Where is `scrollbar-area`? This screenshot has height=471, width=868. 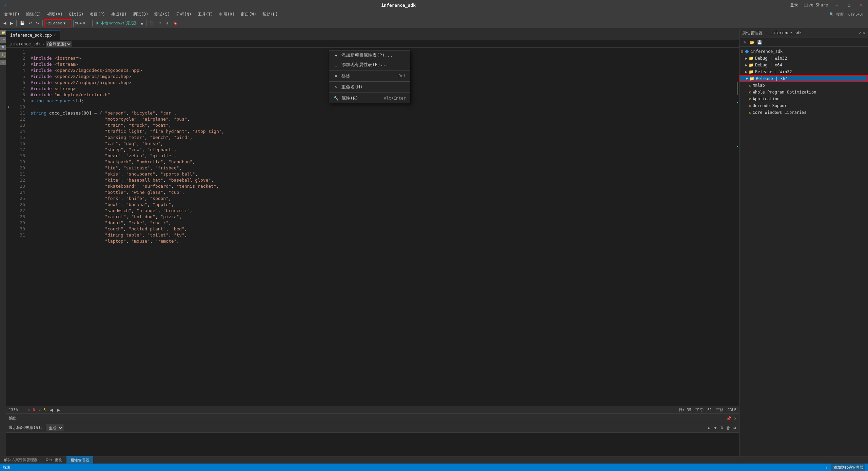 scrollbar-area is located at coordinates (737, 227).